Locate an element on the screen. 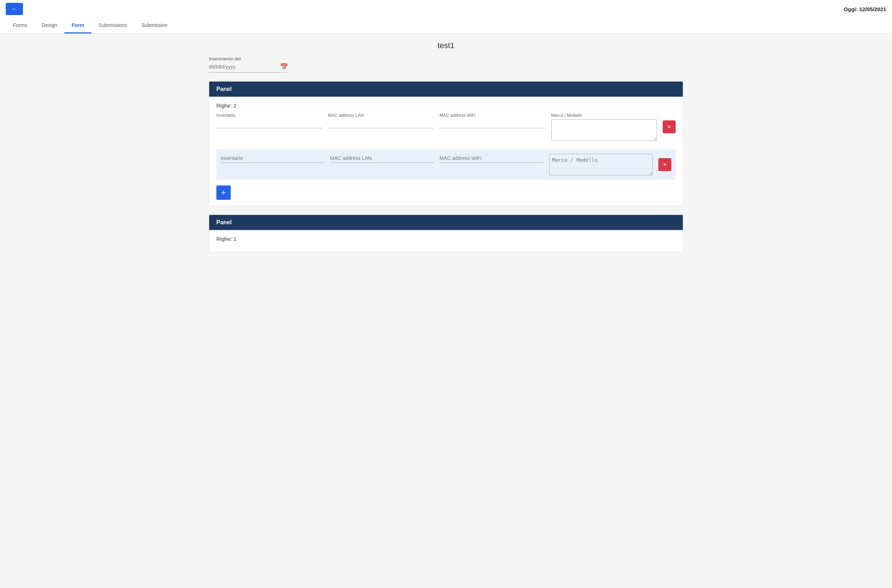 The height and width of the screenshot is (588, 892). panel-2-body: Righe: 1 is located at coordinates (446, 241).